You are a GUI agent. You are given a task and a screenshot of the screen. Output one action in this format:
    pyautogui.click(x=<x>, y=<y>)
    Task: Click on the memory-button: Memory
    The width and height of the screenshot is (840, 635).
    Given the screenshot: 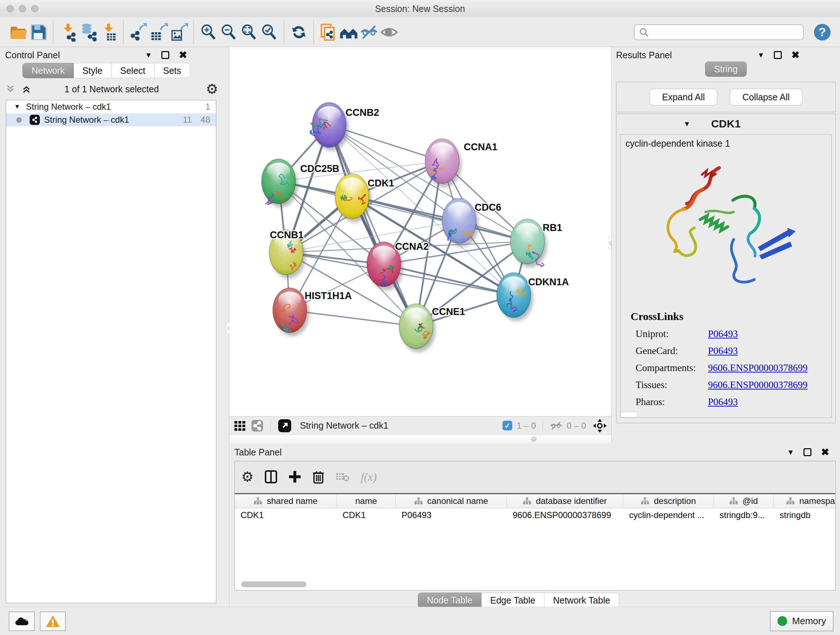 What is the action you would take?
    pyautogui.click(x=802, y=621)
    